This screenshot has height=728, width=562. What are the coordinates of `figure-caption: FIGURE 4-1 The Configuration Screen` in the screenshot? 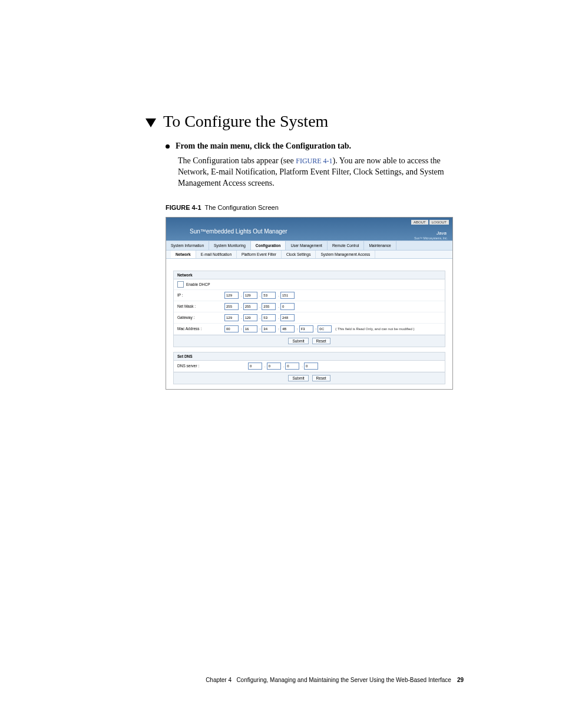 It's located at (315, 207).